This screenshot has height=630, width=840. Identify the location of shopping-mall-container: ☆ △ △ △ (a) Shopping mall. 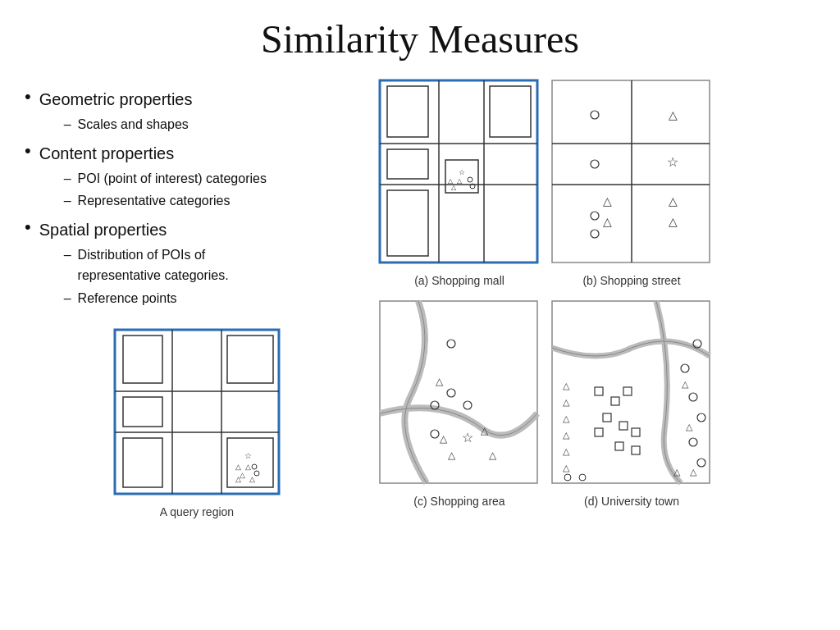
(459, 182).